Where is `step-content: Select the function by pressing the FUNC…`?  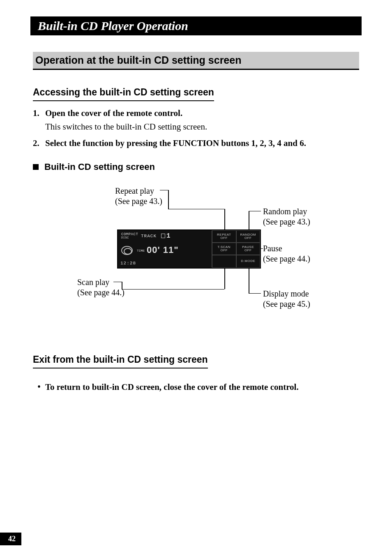
step-content: Select the function by pressing the FUNC… is located at coordinates (202, 143).